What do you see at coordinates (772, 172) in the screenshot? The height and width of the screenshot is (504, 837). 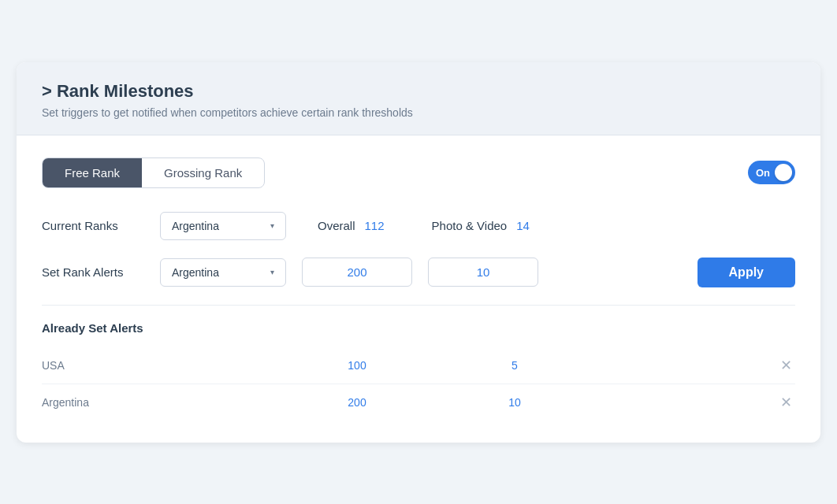 I see `toggle-wrapper: On` at bounding box center [772, 172].